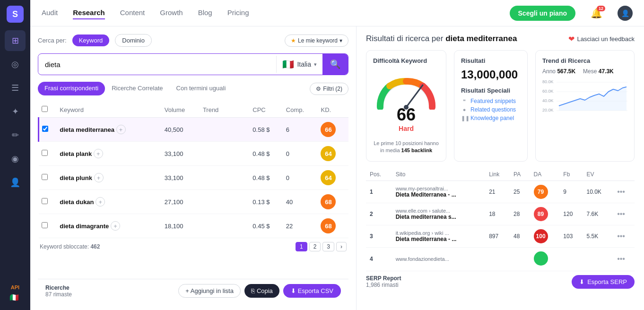  Describe the element at coordinates (500, 220) in the screenshot. I see `serp-table: Pos. Sito Link PA DA Fb EV 1 www.my-pers…` at that location.